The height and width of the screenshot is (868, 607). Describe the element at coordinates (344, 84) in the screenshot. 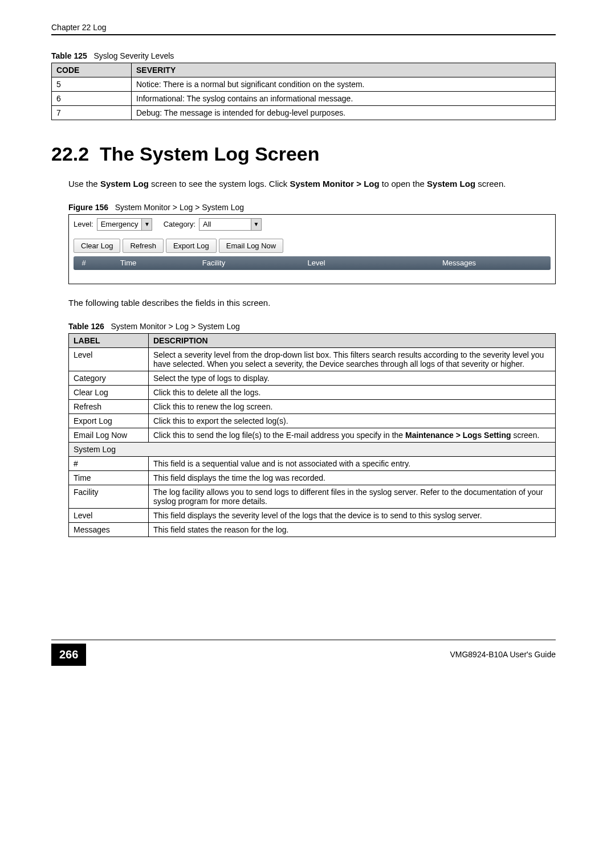

I see `table125-severity: Notice: There is a normal but significan…` at that location.